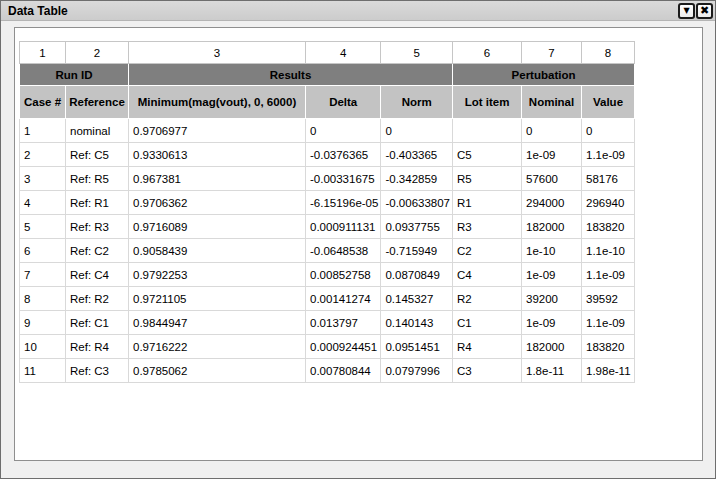 Image resolution: width=716 pixels, height=479 pixels. I want to click on table-cell: 39592, so click(608, 299).